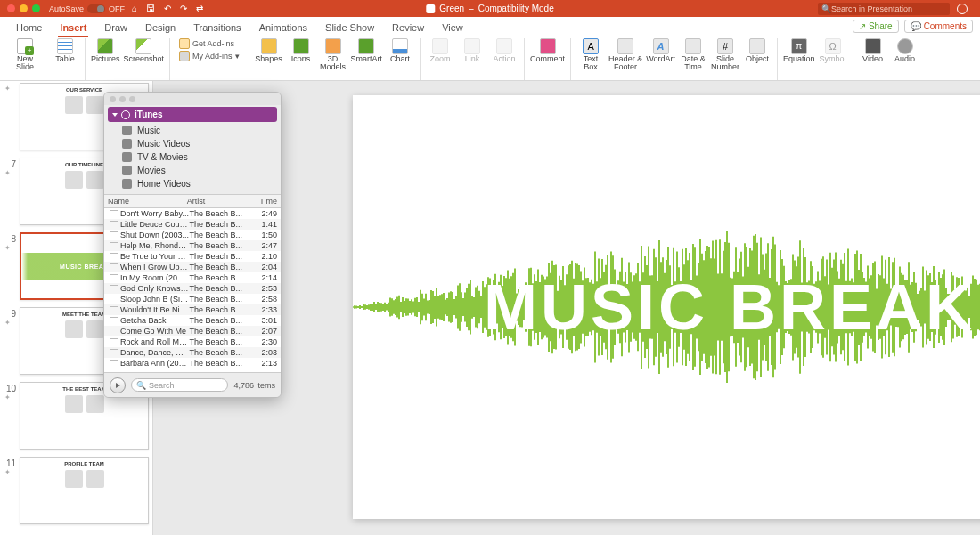 The width and height of the screenshot is (980, 535). What do you see at coordinates (547, 51) in the screenshot?
I see `comment-button: Comment` at bounding box center [547, 51].